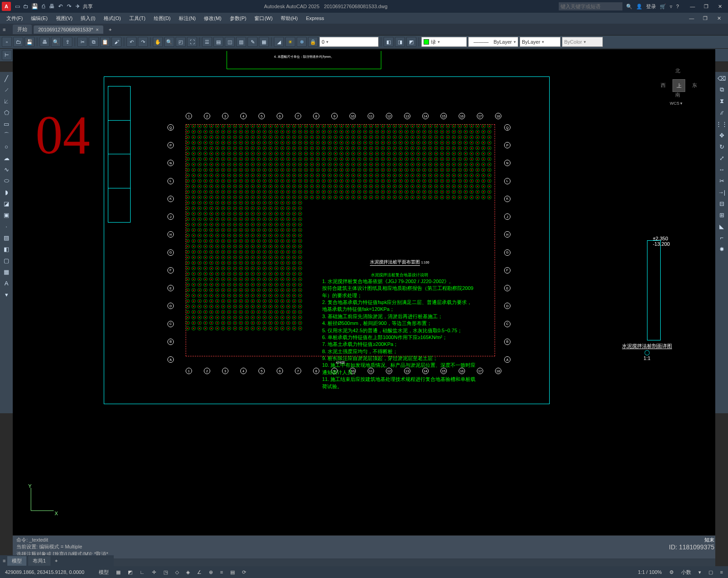 This screenshot has height=578, width=728. Describe the element at coordinates (302, 42) in the screenshot. I see `freeze-icon: ❄` at that location.